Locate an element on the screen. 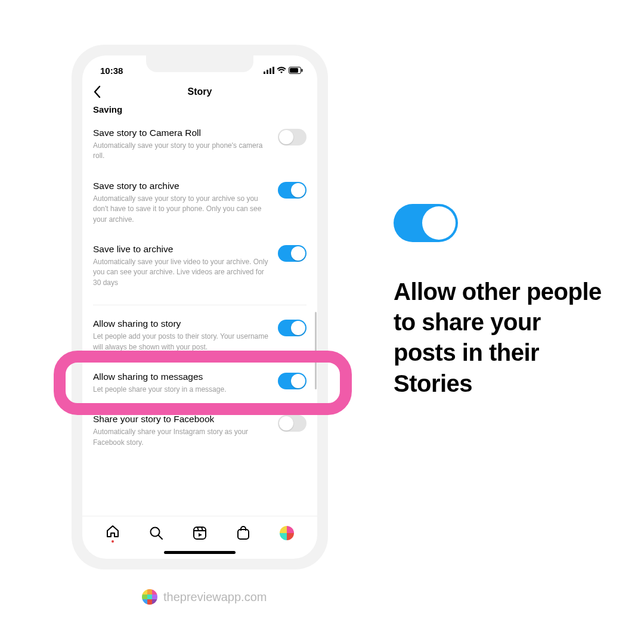 The image size is (644, 644). nav-header: Story is located at coordinates (200, 93).